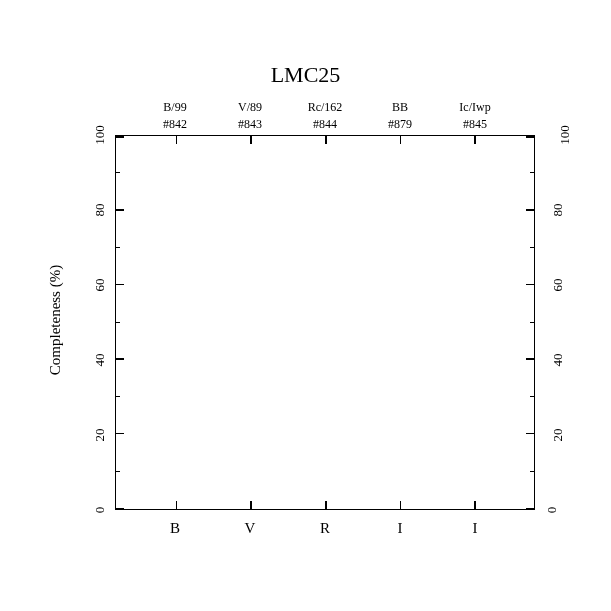 This screenshot has width=611, height=611. I want to click on ytick-right: 20, so click(558, 436).